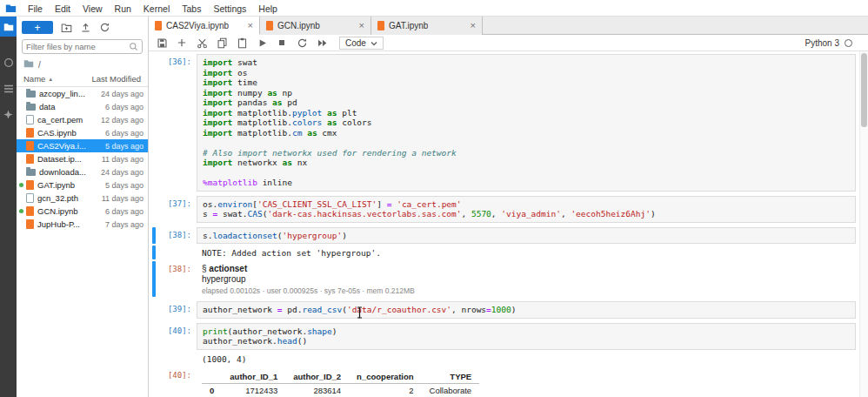  Describe the element at coordinates (35, 78) in the screenshot. I see `column-name: Name` at that location.